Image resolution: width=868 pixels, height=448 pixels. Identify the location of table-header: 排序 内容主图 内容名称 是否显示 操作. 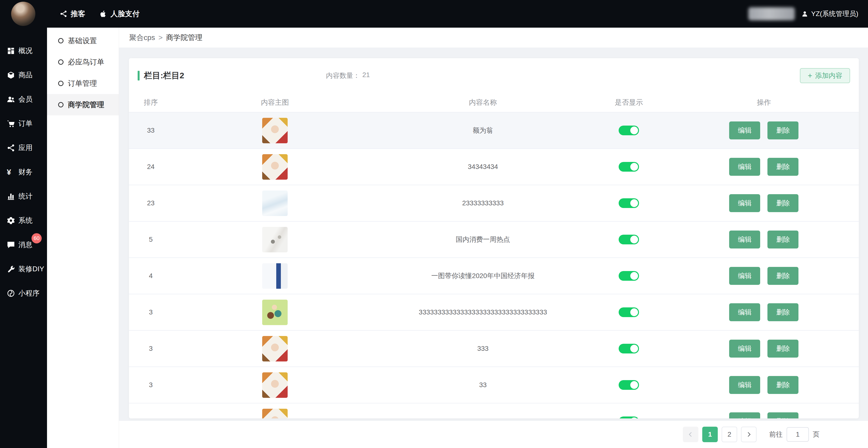
(494, 103).